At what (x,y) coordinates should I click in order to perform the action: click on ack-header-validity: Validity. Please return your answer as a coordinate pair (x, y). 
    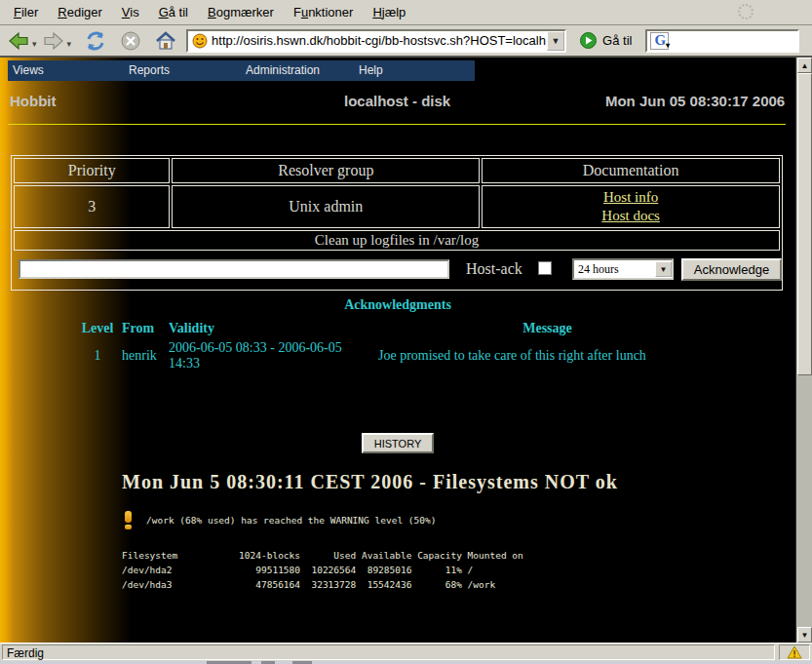
    Looking at the image, I should click on (271, 329).